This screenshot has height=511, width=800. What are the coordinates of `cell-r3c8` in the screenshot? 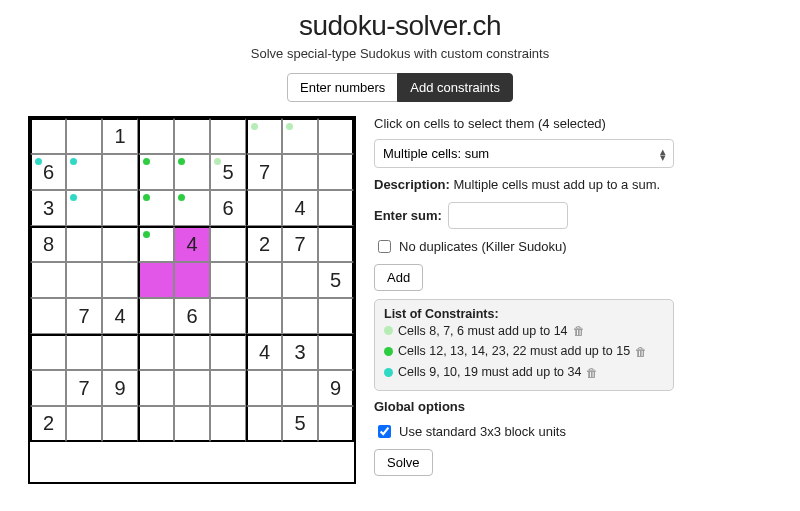 It's located at (336, 244).